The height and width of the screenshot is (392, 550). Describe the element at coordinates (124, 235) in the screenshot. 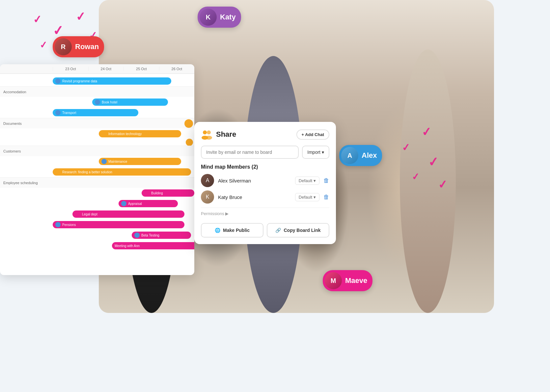

I see `gantt-bar-area-beta: Beta Testing` at that location.